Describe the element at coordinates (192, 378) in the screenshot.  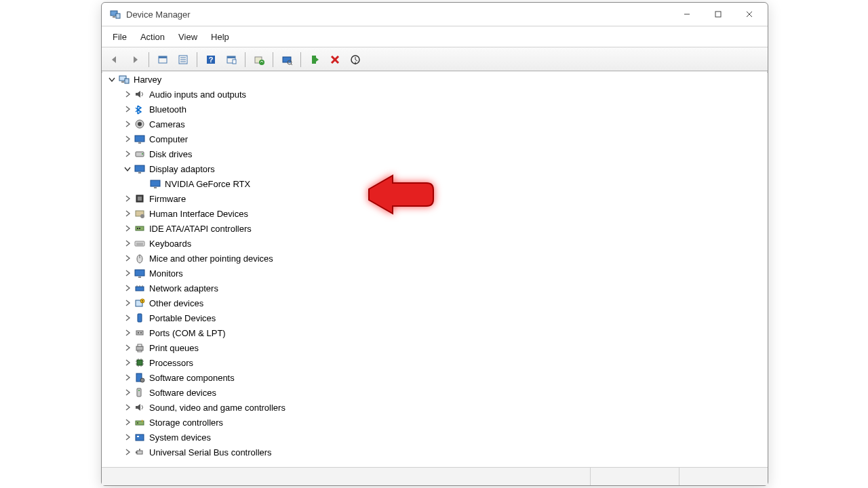
I see `tree-item-label: Software components` at that location.